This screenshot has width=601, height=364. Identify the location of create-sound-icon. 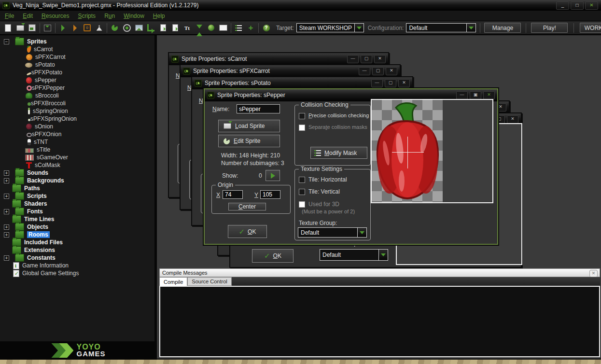
(126, 28).